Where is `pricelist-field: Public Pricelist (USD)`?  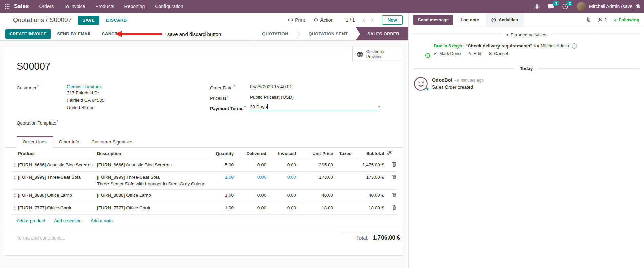
pricelist-field: Public Pricelist (USD) is located at coordinates (272, 98).